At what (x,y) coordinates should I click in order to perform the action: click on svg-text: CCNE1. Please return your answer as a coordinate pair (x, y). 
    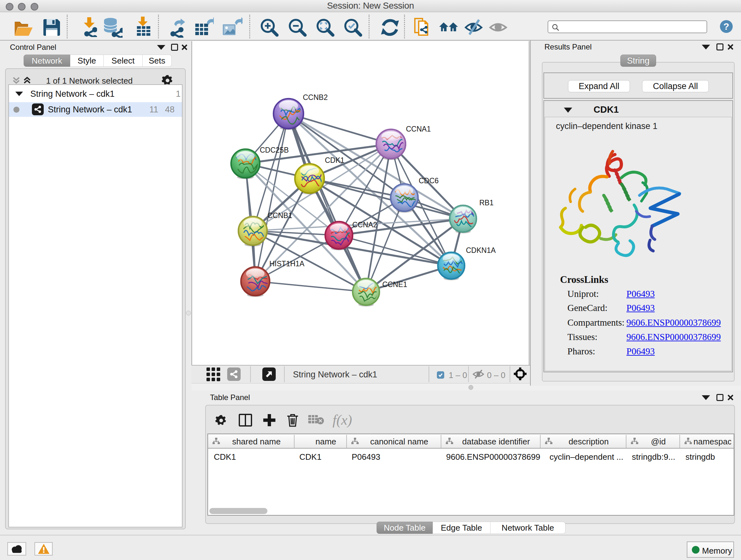
    Looking at the image, I should click on (395, 284).